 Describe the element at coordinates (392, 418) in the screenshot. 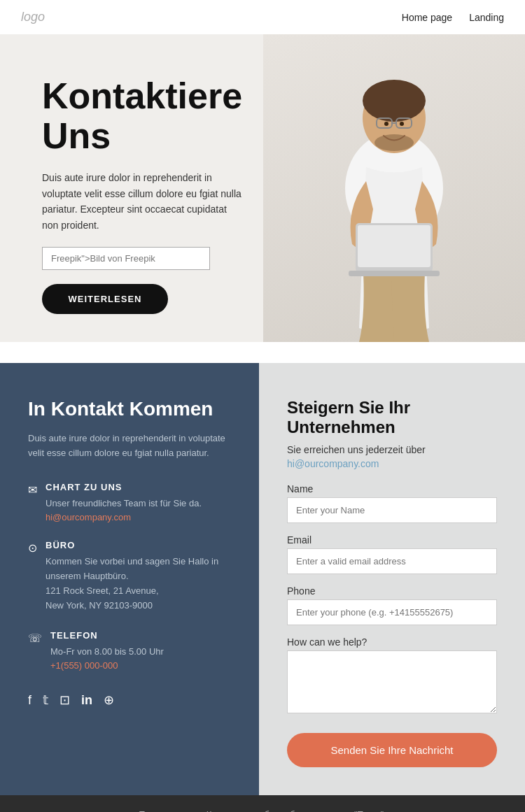

I see `form-title: Steigern Sie Ihr Unternehmen` at that location.